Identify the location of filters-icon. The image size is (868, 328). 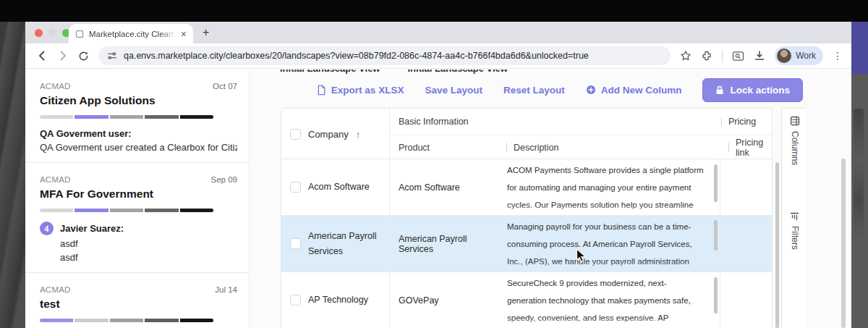
(796, 216).